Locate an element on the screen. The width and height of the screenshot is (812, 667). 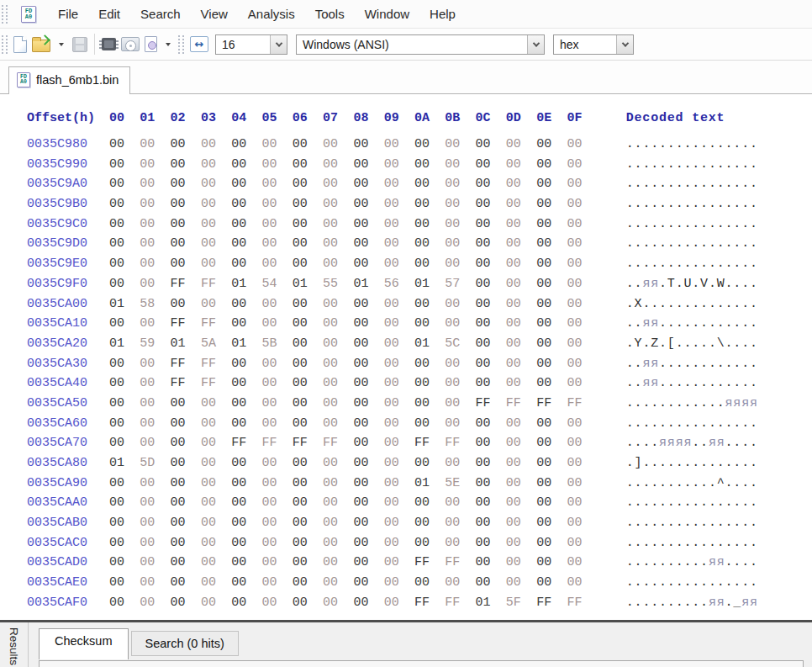
menu-item-search: Search is located at coordinates (161, 13).